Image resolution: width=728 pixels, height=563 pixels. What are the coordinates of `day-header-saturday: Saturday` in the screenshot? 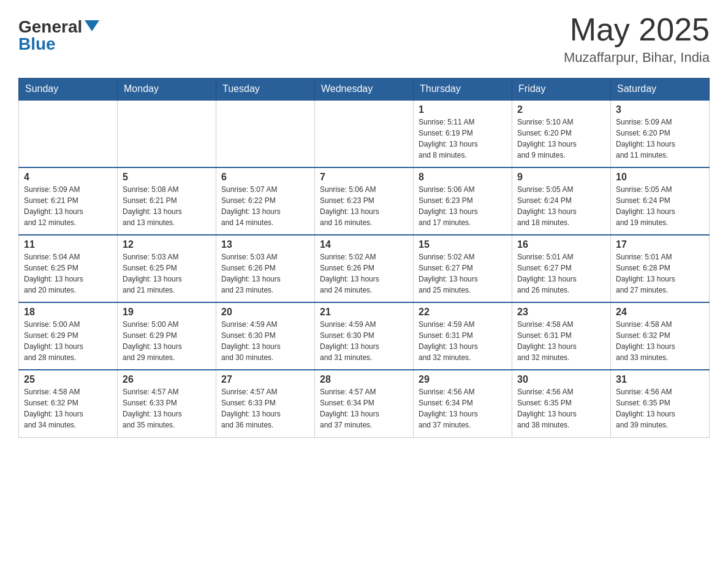 It's located at (661, 90).